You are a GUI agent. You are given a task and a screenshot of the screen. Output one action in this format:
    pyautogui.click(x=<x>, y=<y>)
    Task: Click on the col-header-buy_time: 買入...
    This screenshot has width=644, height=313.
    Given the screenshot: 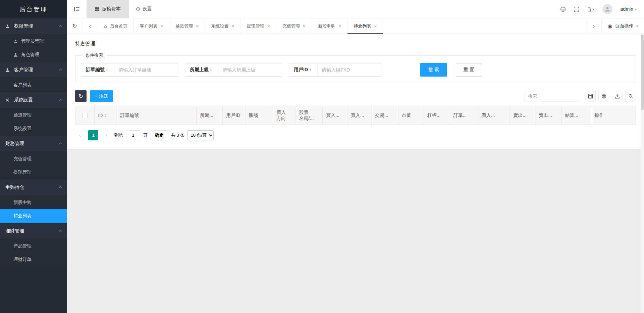 What is the action you would take?
    pyautogui.click(x=494, y=116)
    